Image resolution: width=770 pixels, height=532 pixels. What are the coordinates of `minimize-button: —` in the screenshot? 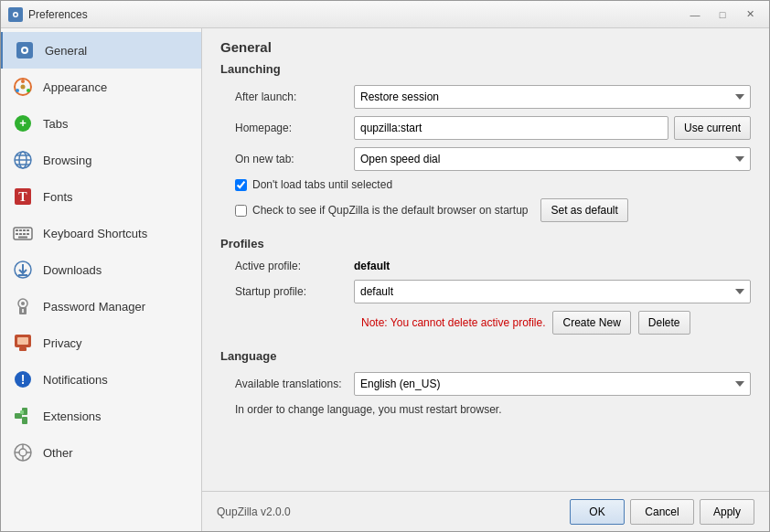 It's located at (695, 15).